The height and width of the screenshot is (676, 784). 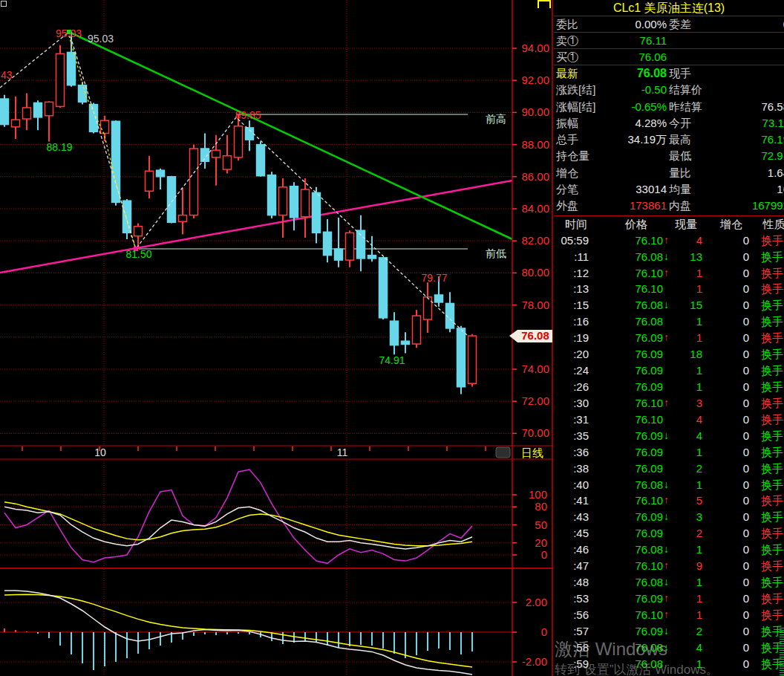 What do you see at coordinates (669, 664) in the screenshot?
I see `tick-row: :5976.0810换手` at bounding box center [669, 664].